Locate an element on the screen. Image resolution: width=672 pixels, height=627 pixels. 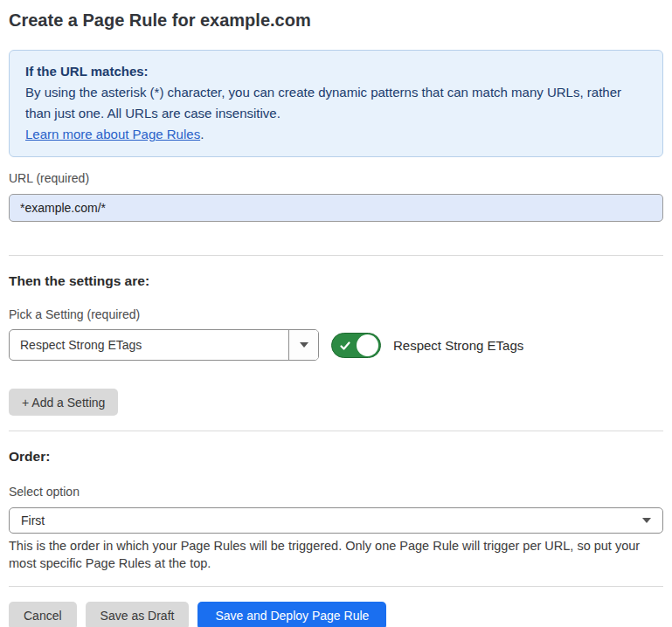
setting-row: Respect Strong ETags Respect Strong ETag… is located at coordinates (336, 345).